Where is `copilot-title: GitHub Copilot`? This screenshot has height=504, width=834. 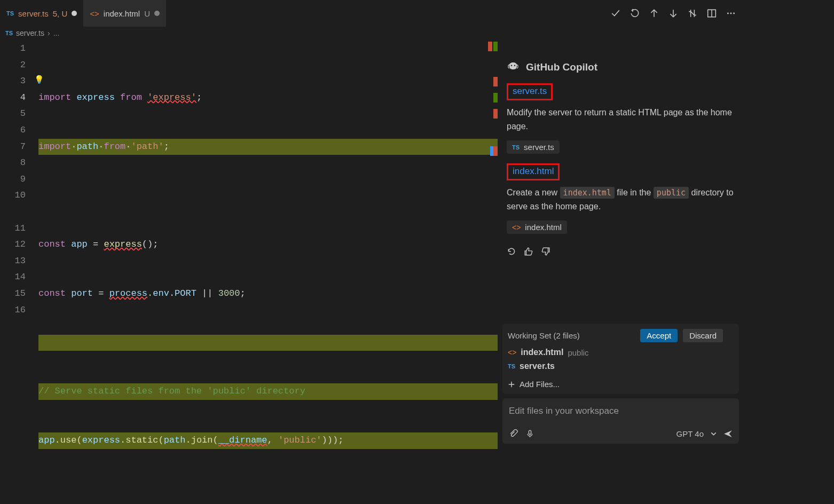
copilot-title: GitHub Copilot is located at coordinates (620, 67).